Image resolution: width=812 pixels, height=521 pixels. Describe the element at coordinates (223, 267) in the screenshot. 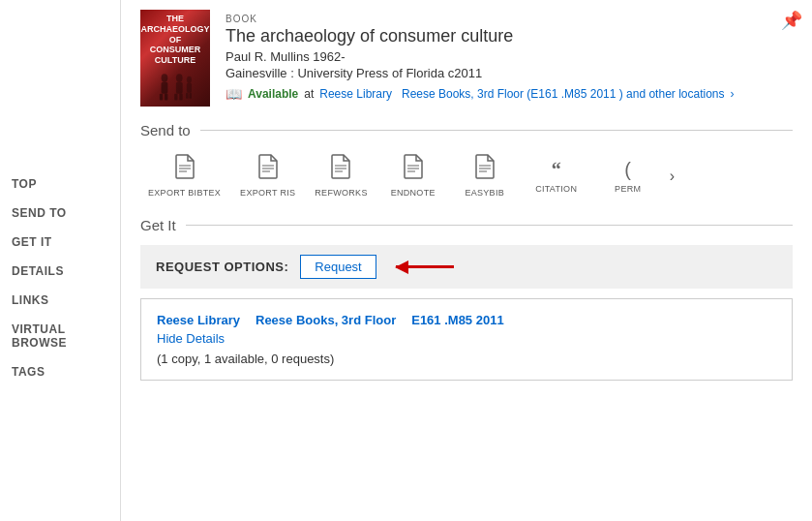

I see `request-options-label: REQUEST OPTIONS:` at that location.